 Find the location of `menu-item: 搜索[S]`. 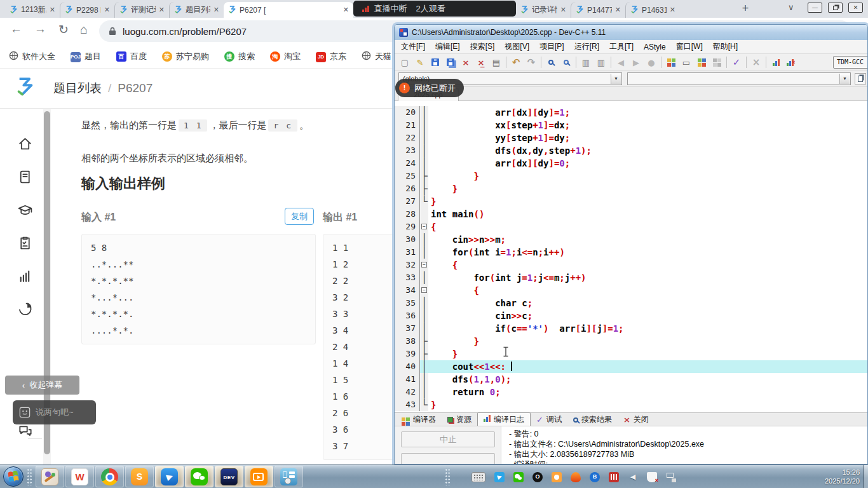

menu-item: 搜索[S] is located at coordinates (483, 47).